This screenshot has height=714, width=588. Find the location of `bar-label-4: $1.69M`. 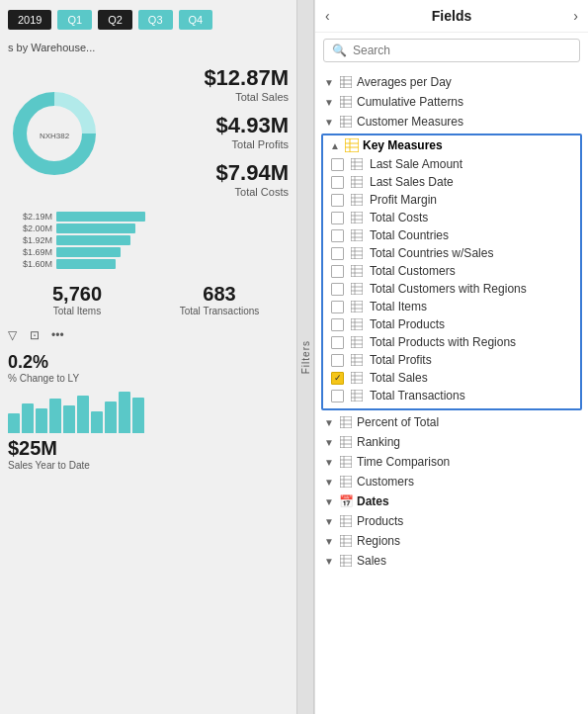

bar-label-4: $1.69M is located at coordinates (30, 252).